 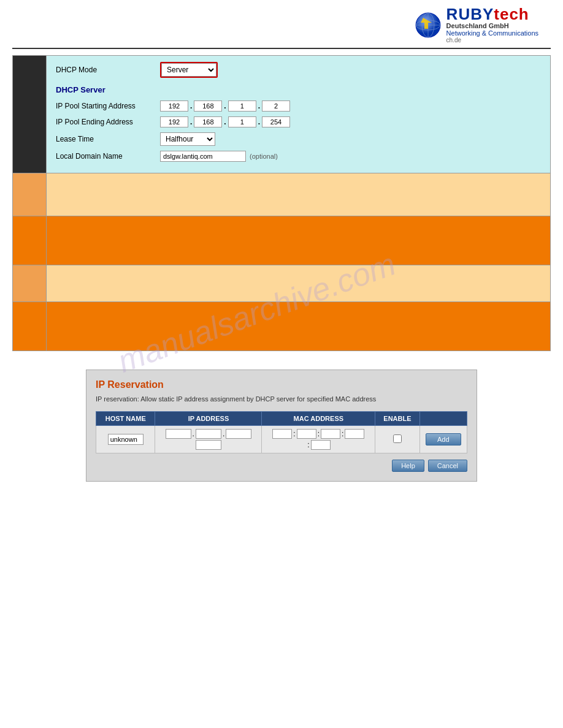 I want to click on ip-res-header-row: HOST NAME IP ADDRESS MAC ADDRESS ENABLE, so click(x=282, y=419).